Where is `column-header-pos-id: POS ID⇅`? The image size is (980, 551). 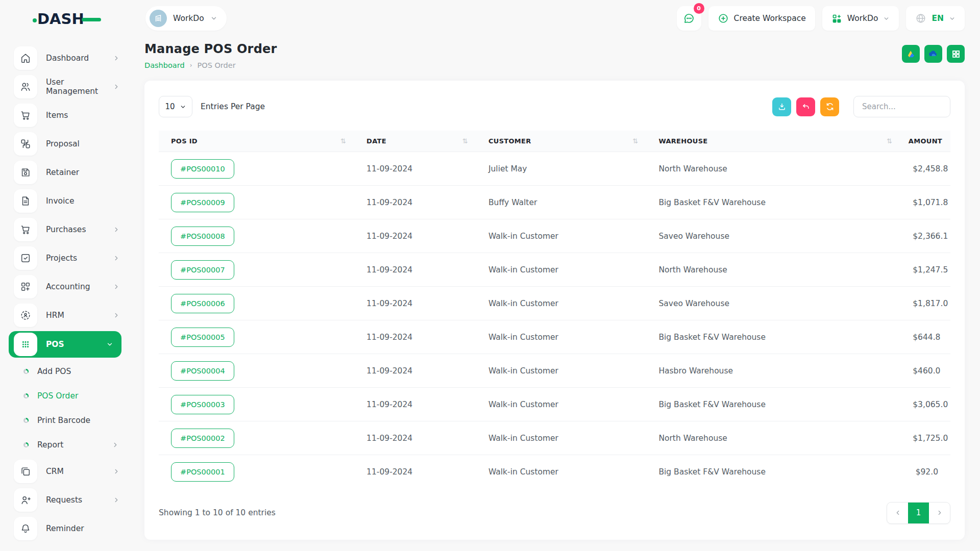 column-header-pos-id: POS ID⇅ is located at coordinates (256, 141).